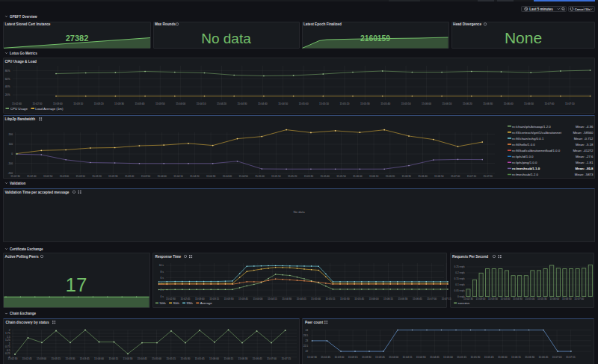  Describe the element at coordinates (585, 163) in the screenshot. I see `svg-text: Mean: -1.81` at that location.